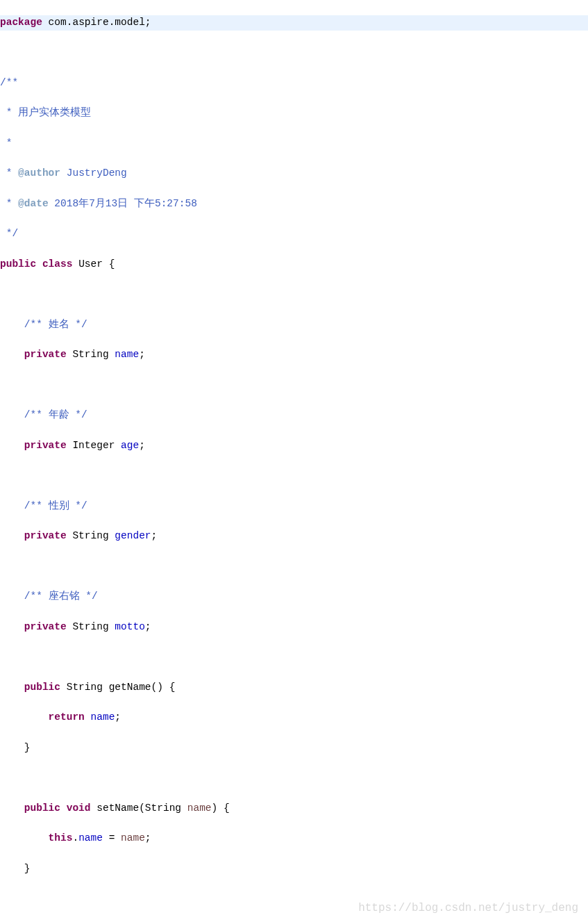 The image size is (588, 922). What do you see at coordinates (294, 174) in the screenshot?
I see `javadoc-author: * @author JustryDeng` at bounding box center [294, 174].